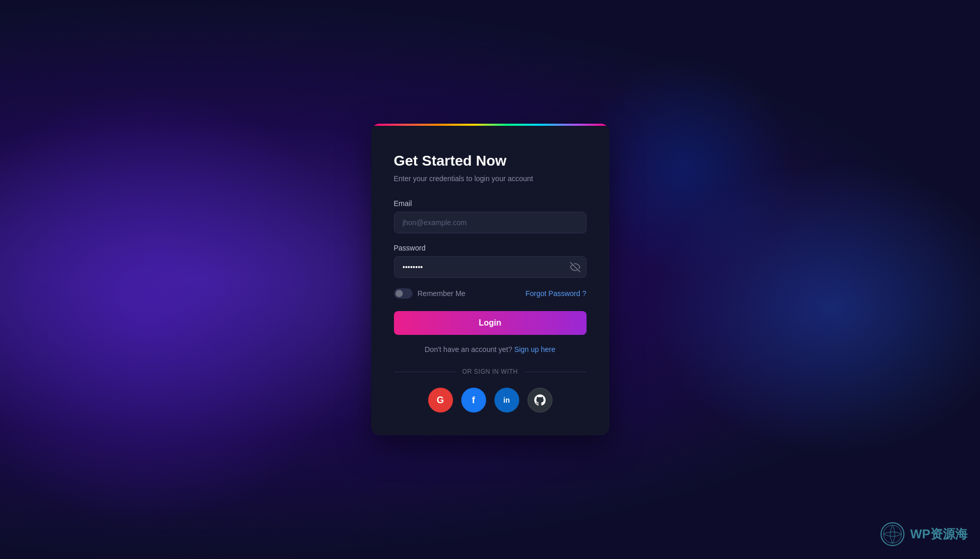 The height and width of the screenshot is (559, 980). I want to click on signup-prompt-text: Don't have an account yet?, so click(468, 349).